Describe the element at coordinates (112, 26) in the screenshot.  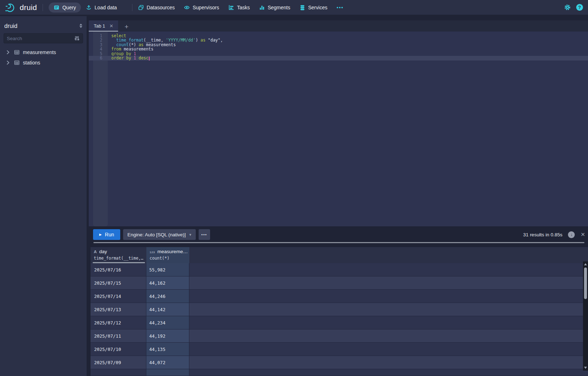
I see `close-tab-icon: ✕` at that location.